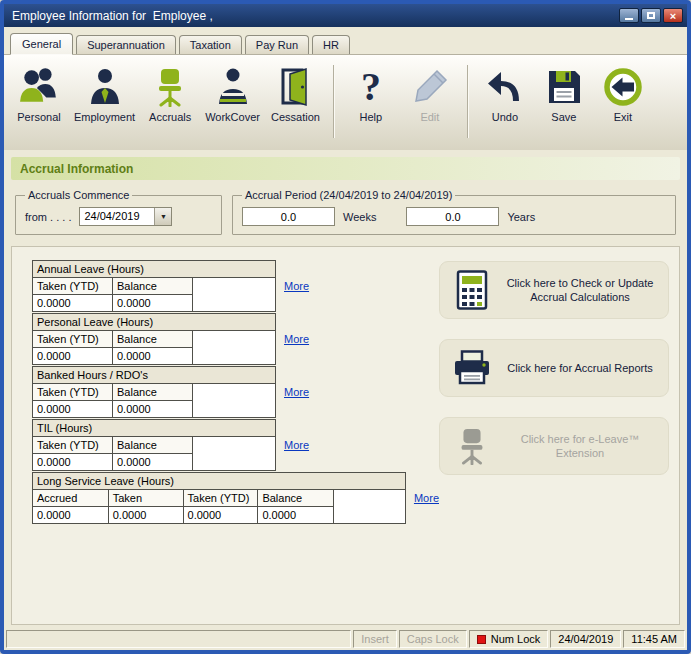  Describe the element at coordinates (39, 93) in the screenshot. I see `toolbar-personal-button: Personal` at that location.